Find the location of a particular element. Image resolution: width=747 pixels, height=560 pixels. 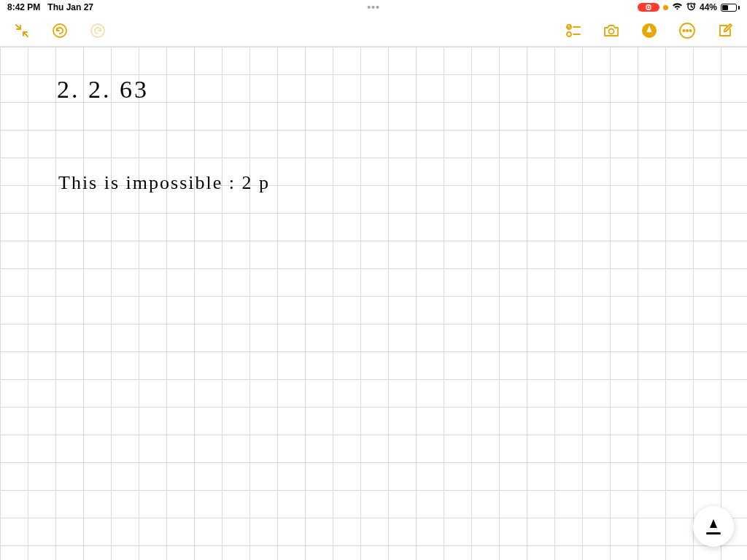

checklist-icon is located at coordinates (573, 31).